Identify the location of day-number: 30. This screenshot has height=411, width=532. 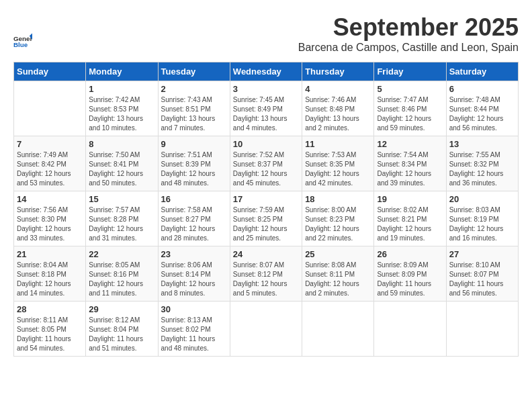
(194, 309).